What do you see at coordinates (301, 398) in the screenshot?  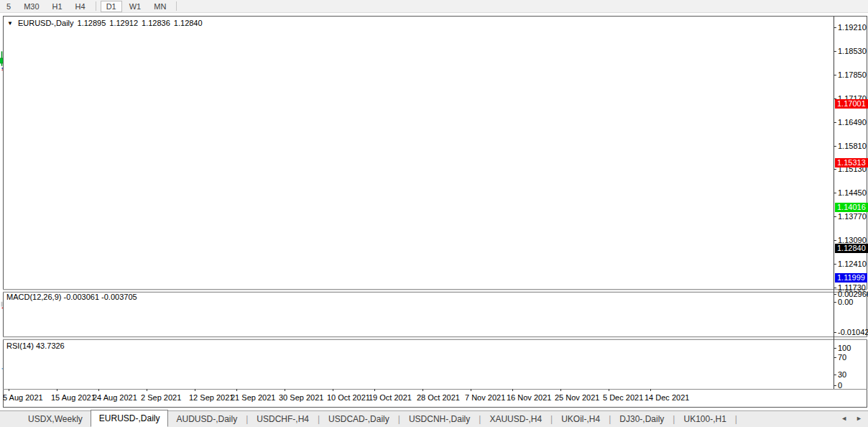 I see `date-label: 30 Sep 2021` at bounding box center [301, 398].